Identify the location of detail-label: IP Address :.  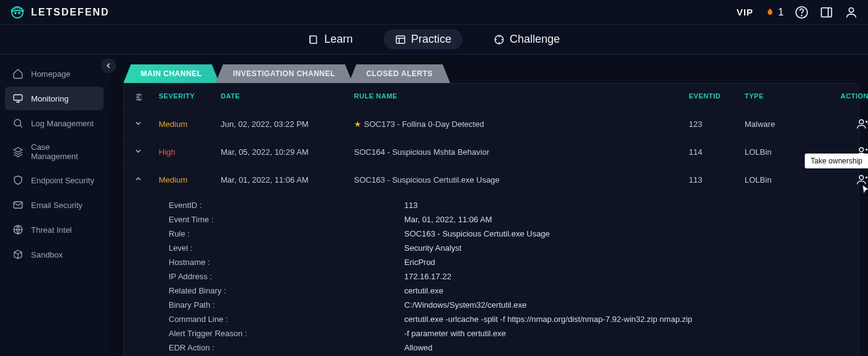
(286, 276).